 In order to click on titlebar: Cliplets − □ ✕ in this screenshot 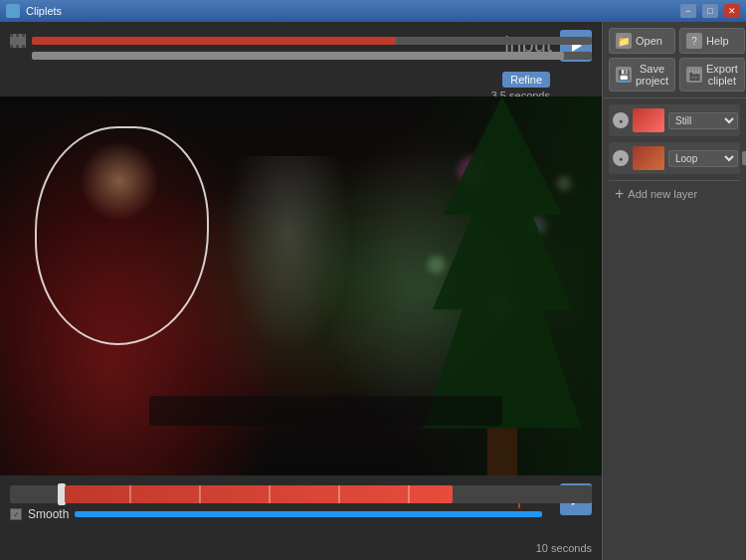, I will do `click(373, 11)`.